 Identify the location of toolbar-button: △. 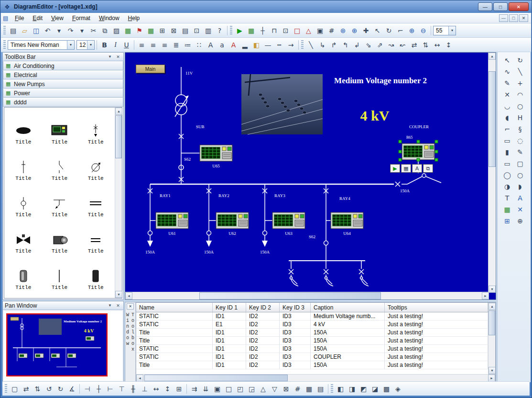
(309, 31).